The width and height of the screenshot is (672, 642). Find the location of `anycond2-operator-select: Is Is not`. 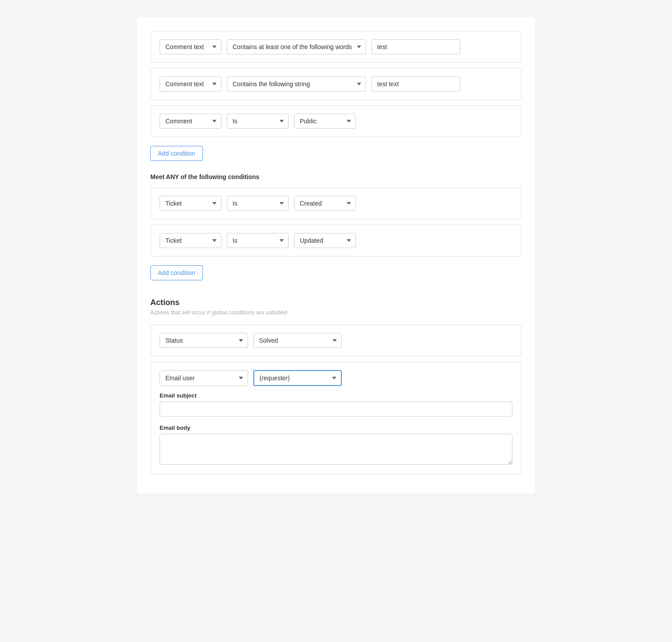

anycond2-operator-select: Is Is not is located at coordinates (258, 241).